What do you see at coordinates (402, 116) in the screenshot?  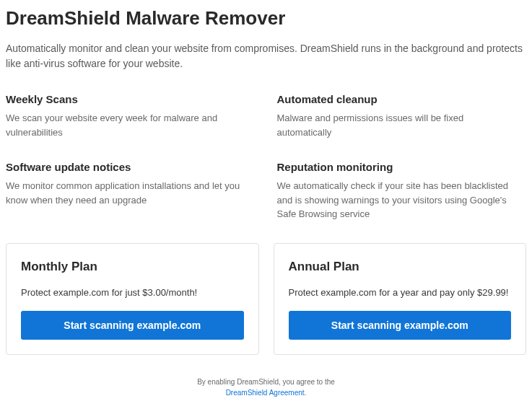 I see `feature-automated-cleanup: Automated cleanup Malware and permission…` at bounding box center [402, 116].